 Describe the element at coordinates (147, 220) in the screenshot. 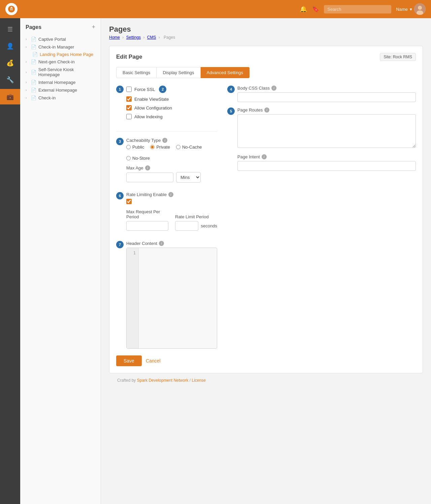

I see `max-request-field: Max Request Per Period` at that location.